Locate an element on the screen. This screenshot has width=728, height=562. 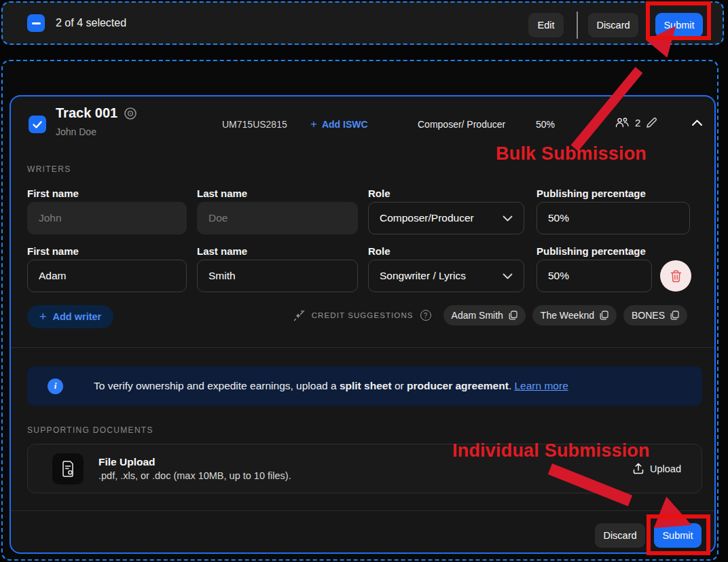
track-submit-button: Submit is located at coordinates (678, 535).